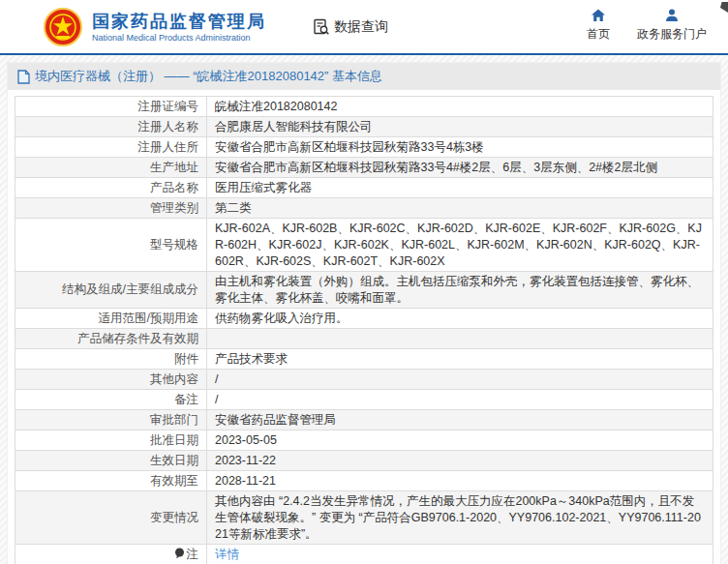  What do you see at coordinates (364, 128) in the screenshot?
I see `table-row: 注册人名称 合肥康居人智能科技有限公司` at bounding box center [364, 128].